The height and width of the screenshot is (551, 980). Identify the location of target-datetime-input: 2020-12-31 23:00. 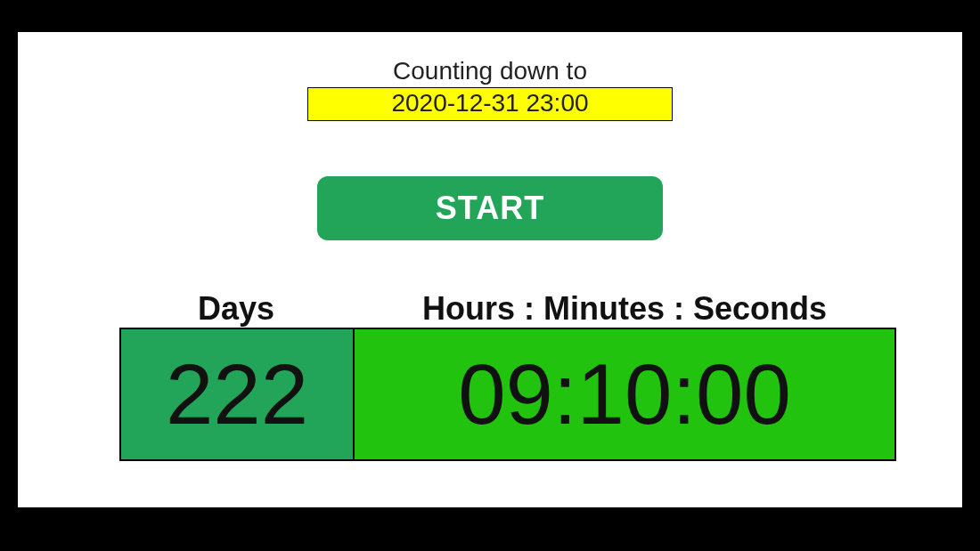
(490, 104).